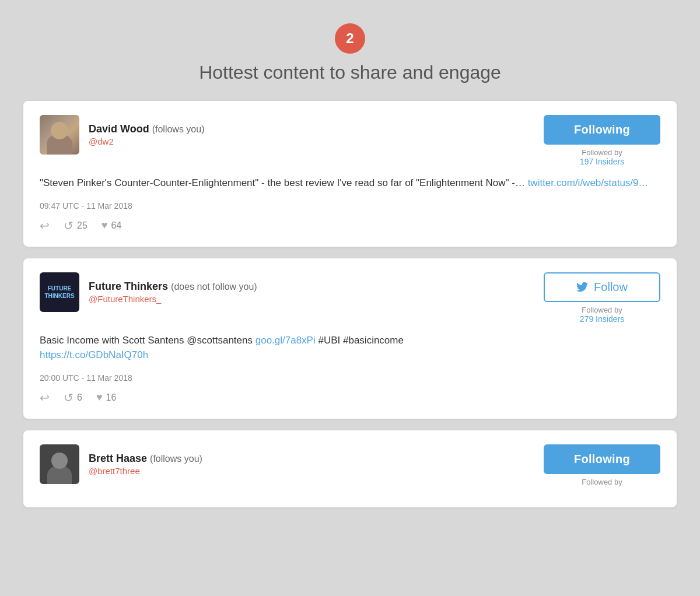 The width and height of the screenshot is (700, 596). What do you see at coordinates (60, 464) in the screenshot?
I see `avatar-brett-haase` at bounding box center [60, 464].